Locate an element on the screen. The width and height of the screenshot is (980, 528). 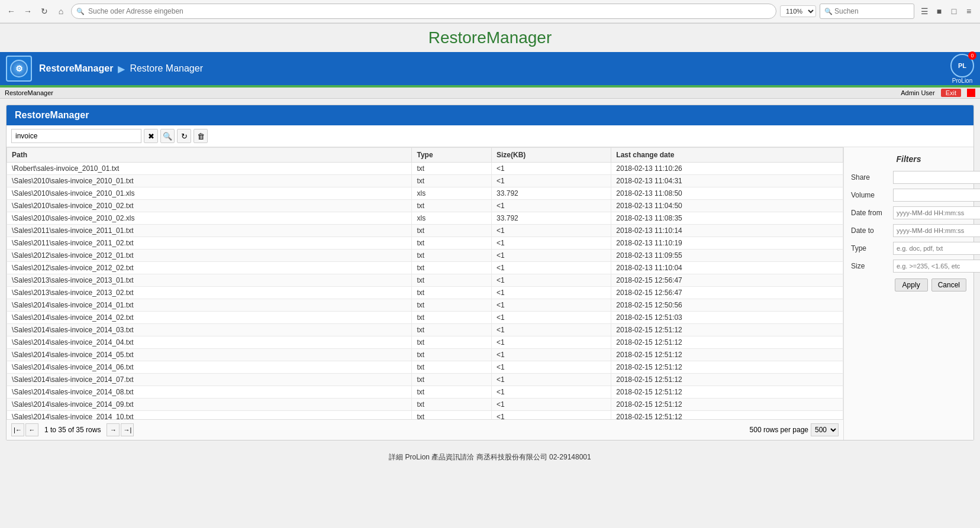
cell-path: \Sales\2012\sales-invoice_2012_02.txt is located at coordinates (209, 268).